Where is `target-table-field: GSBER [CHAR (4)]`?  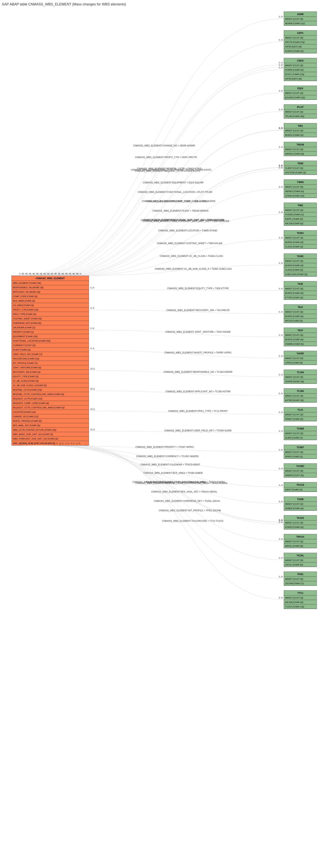
target-table-field: GSBER [CHAR (4)] is located at coordinates (294, 508).